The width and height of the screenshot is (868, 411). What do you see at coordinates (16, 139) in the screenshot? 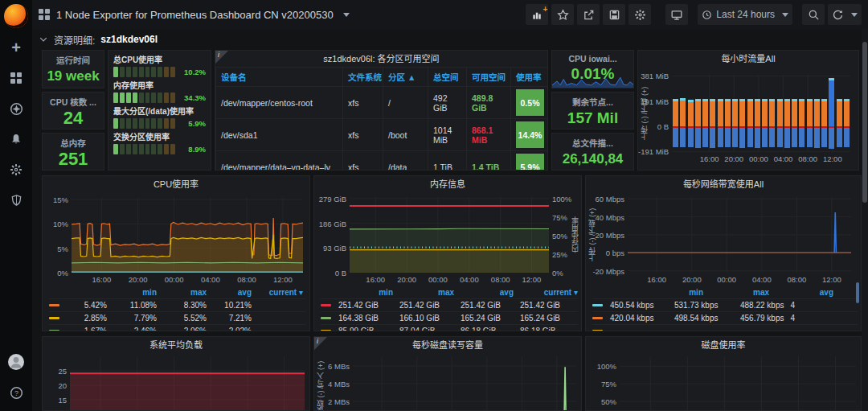
I see `sidebar-item-alerting` at bounding box center [16, 139].